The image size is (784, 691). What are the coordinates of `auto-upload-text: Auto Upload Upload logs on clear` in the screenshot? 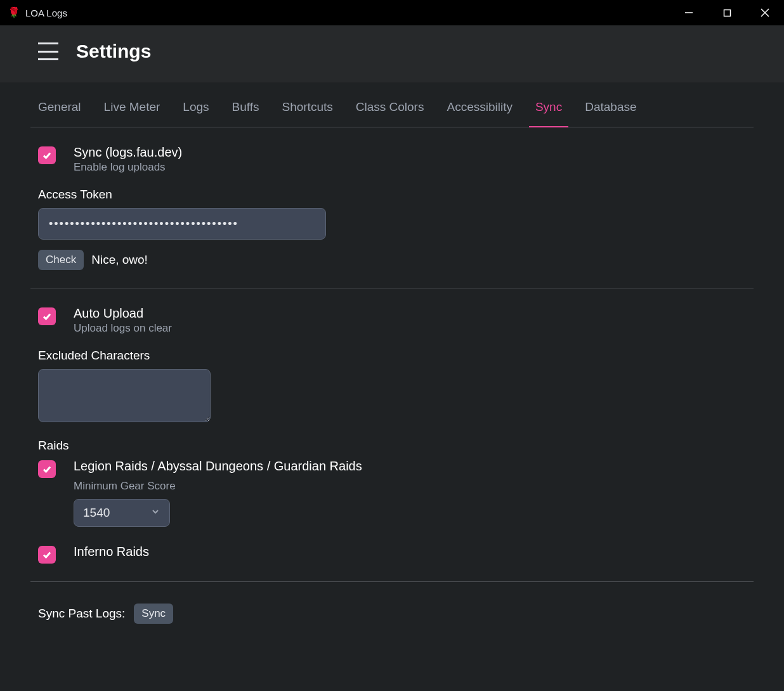 It's located at (123, 321).